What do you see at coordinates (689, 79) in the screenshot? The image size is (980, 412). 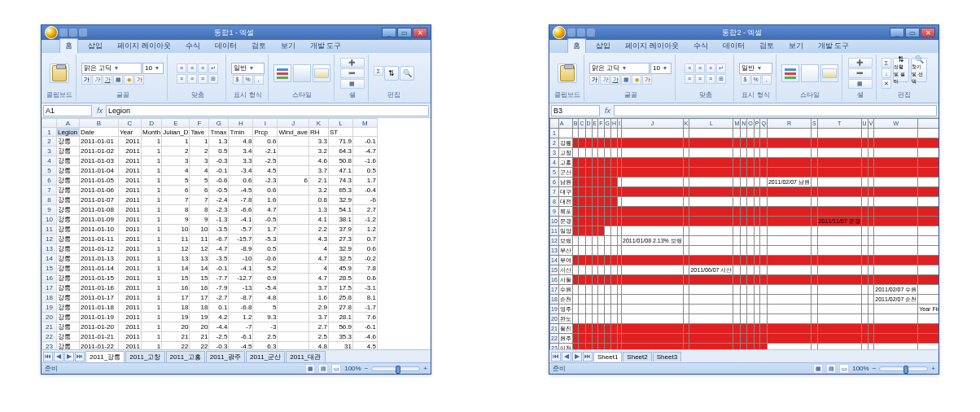 I see `align-left-button: ≡` at bounding box center [689, 79].